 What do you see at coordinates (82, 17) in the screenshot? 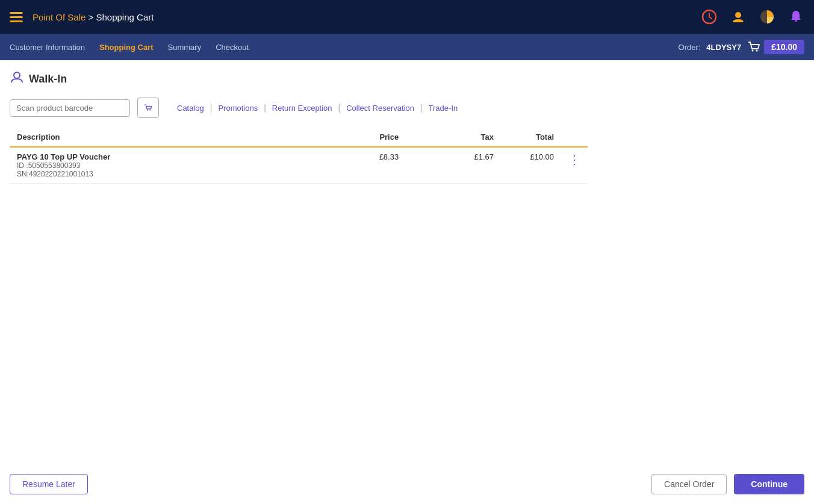
I see `top-nav-left: Point Of Sale > Shopping Cart` at bounding box center [82, 17].